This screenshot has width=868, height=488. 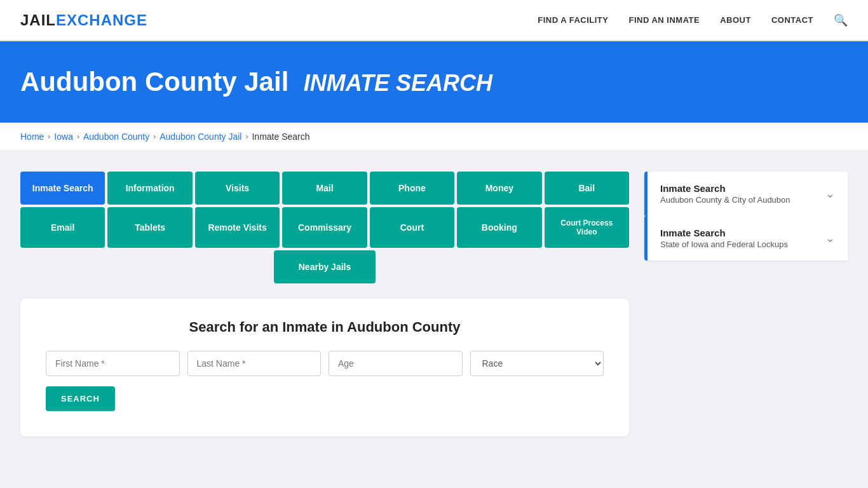 What do you see at coordinates (726, 194) in the screenshot?
I see `sidebar-item-left-1: Inmate Search Audubon County & City of A…` at bounding box center [726, 194].